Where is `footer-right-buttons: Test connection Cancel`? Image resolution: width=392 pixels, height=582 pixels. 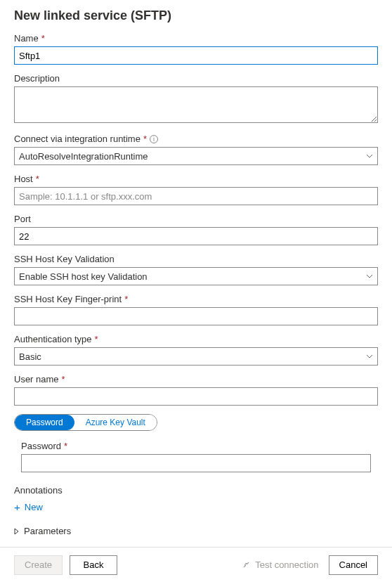 footer-right-buttons: Test connection Cancel is located at coordinates (310, 565).